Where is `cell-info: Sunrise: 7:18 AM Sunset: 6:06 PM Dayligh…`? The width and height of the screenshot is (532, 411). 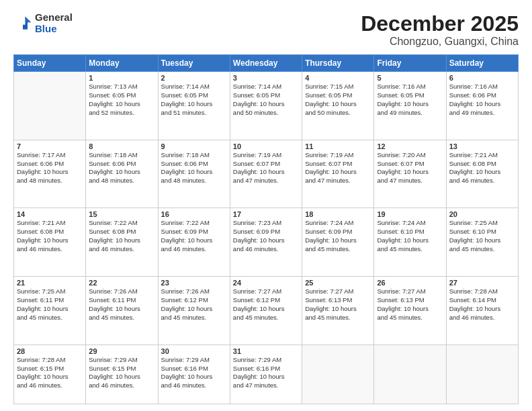 cell-info: Sunrise: 7:18 AM Sunset: 6:06 PM Dayligh… is located at coordinates (194, 168).